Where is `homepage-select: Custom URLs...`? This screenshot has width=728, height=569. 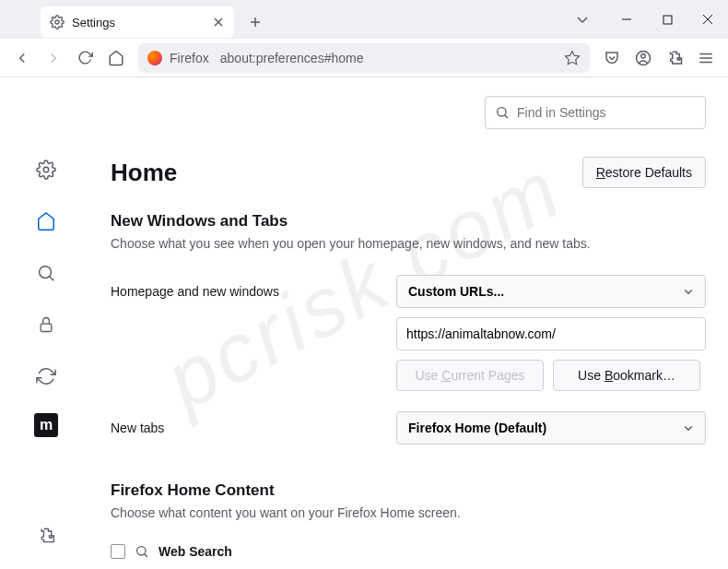 homepage-select: Custom URLs... is located at coordinates (551, 291).